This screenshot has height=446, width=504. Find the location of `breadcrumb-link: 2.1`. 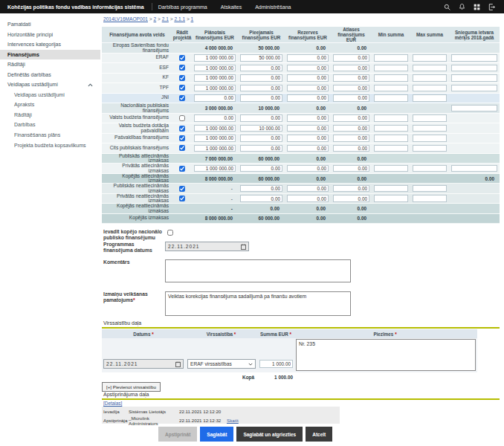

breadcrumb-link: 2.1 is located at coordinates (165, 19).